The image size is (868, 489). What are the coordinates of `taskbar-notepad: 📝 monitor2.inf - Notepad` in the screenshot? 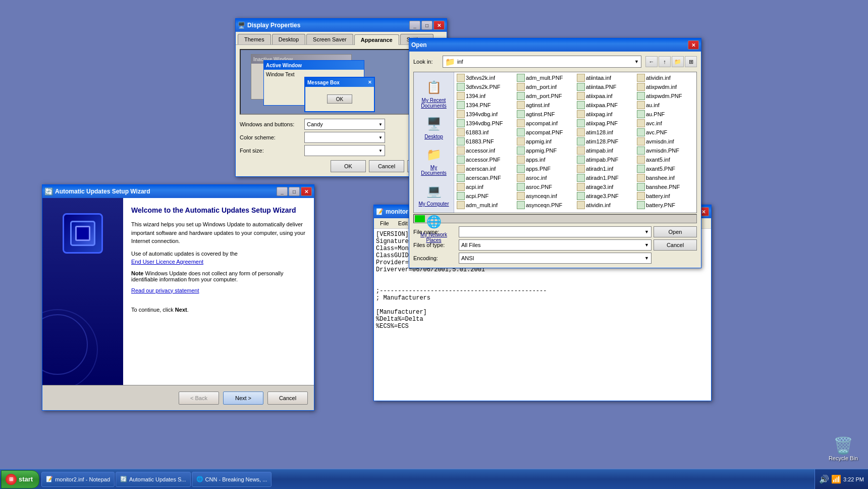 It's located at (78, 479).